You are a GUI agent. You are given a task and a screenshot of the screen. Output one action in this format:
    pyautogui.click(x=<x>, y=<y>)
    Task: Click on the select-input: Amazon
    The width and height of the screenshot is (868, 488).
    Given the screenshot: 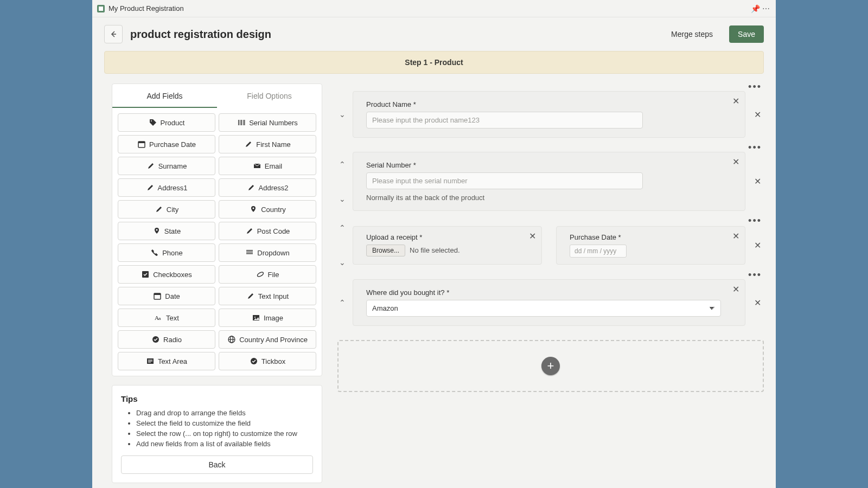 What is the action you would take?
    pyautogui.click(x=544, y=308)
    